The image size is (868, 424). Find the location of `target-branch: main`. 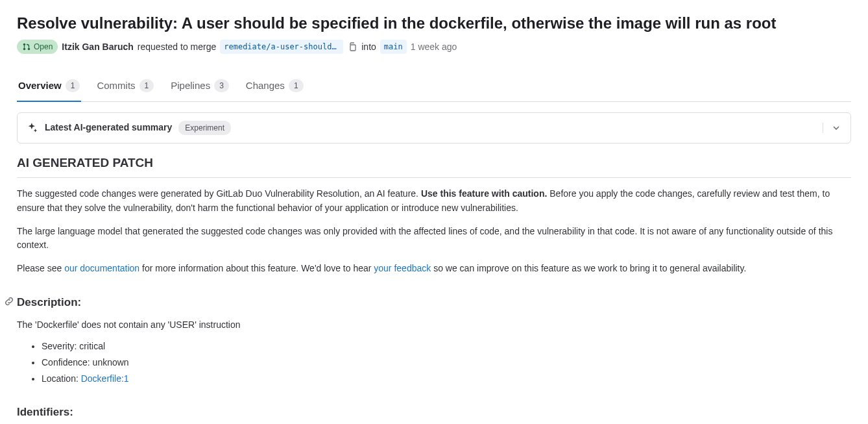

target-branch: main is located at coordinates (393, 47).